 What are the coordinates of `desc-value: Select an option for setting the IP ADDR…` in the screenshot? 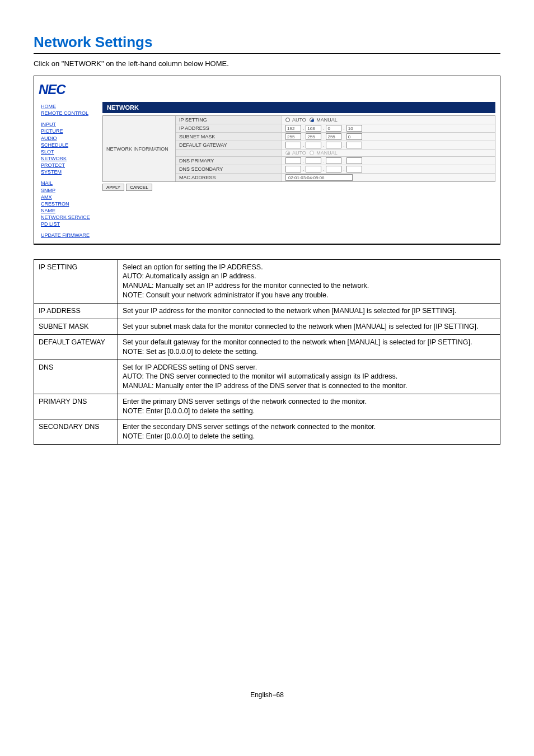 It's located at (309, 281).